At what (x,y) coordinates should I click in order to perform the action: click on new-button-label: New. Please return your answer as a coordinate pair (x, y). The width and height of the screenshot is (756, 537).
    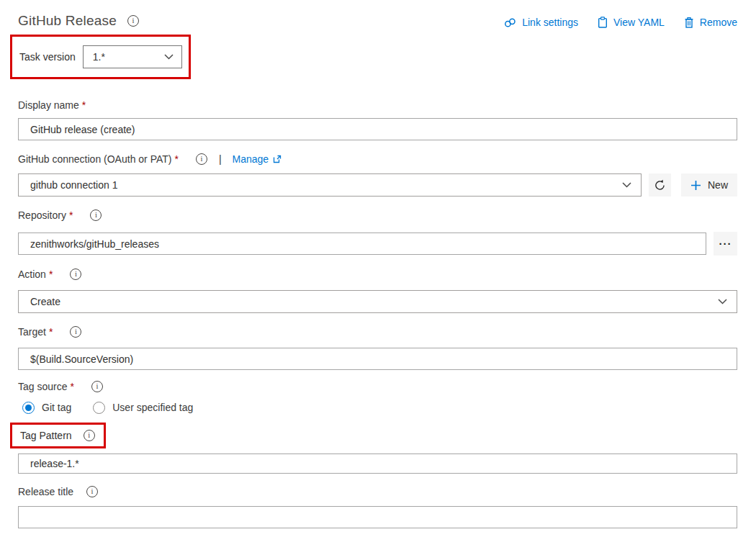
    Looking at the image, I should click on (718, 185).